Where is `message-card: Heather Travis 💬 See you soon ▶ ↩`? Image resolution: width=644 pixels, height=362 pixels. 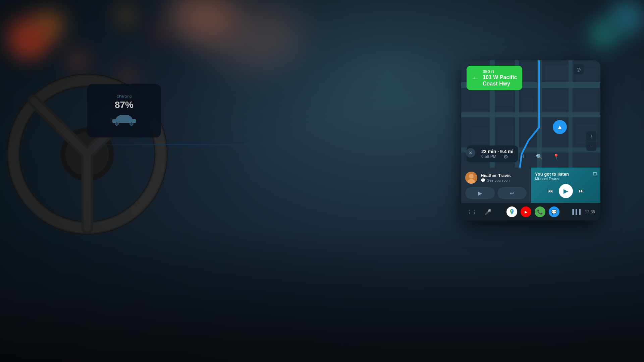 message-card: Heather Travis 💬 See you soon ▶ ↩ is located at coordinates (496, 185).